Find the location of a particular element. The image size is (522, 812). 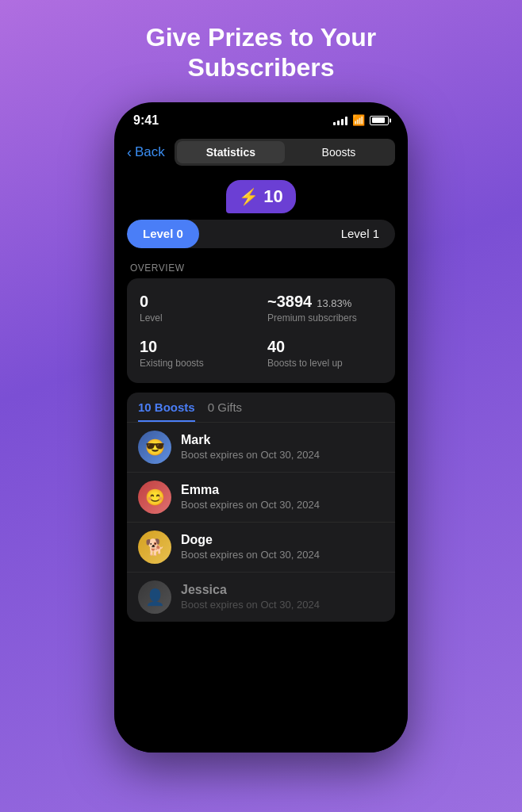

tab-statistics: Statistics is located at coordinates (231, 152).